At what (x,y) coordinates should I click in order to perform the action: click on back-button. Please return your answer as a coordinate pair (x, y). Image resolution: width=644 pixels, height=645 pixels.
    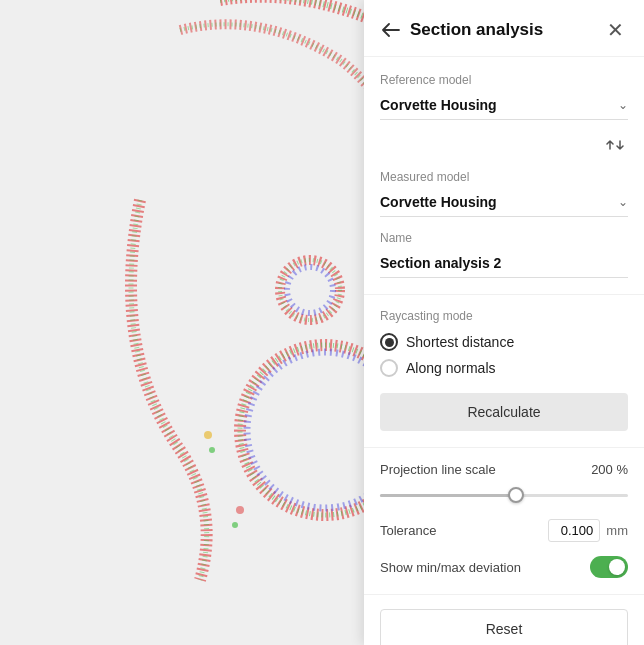
    Looking at the image, I should click on (391, 30).